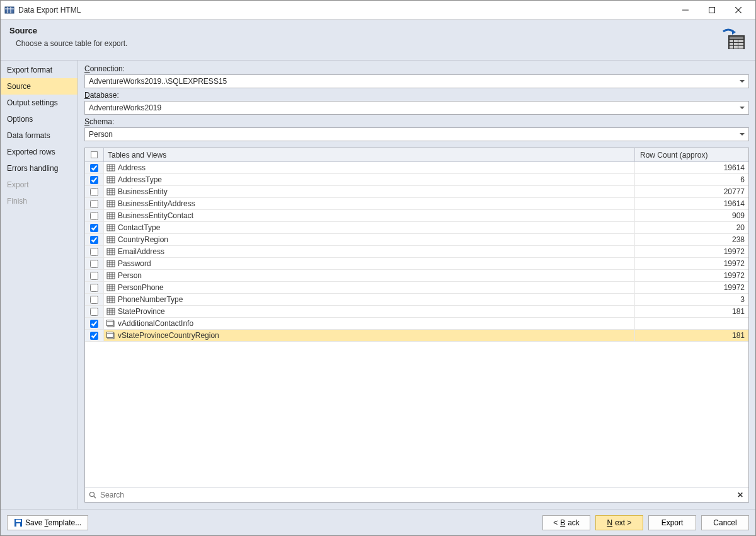 The width and height of the screenshot is (756, 536). What do you see at coordinates (417, 335) in the screenshot?
I see `table-row: vStateProvinceCountryRegion181` at bounding box center [417, 335].